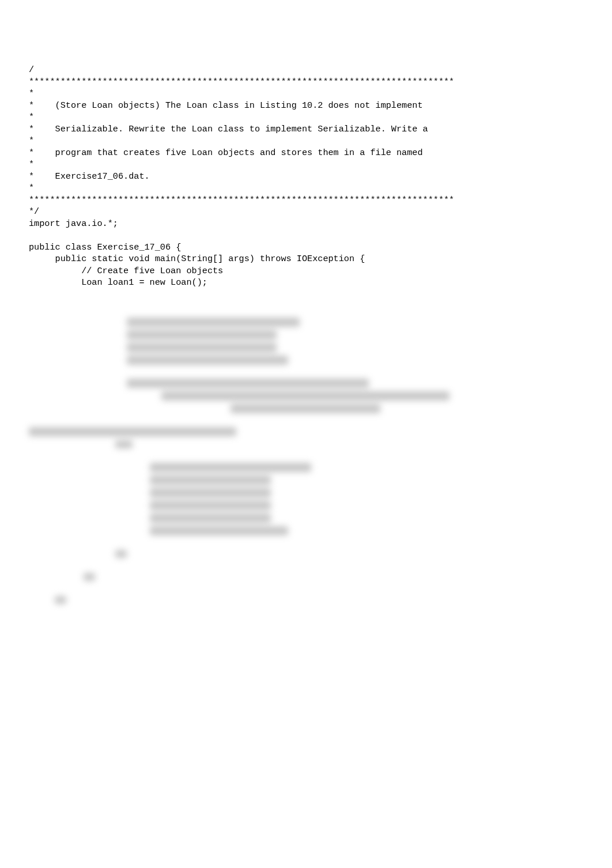  What do you see at coordinates (306, 271) in the screenshot?
I see `code-line: // Create five Loan objects` at bounding box center [306, 271].